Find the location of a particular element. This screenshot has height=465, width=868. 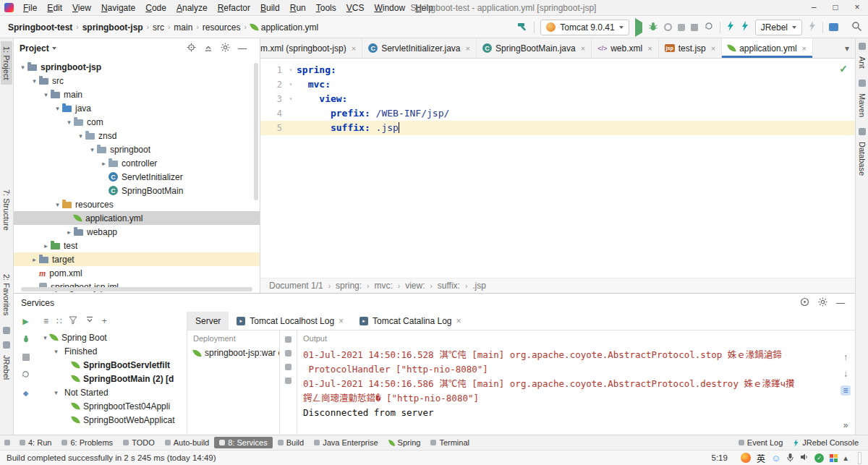

code-line-current: 5 suffix: .jsp is located at coordinates (558, 128).